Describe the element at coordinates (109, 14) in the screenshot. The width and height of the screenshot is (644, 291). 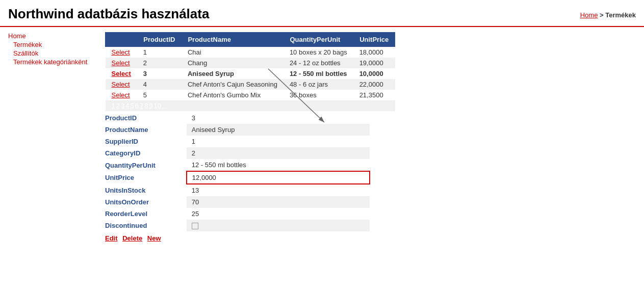
I see `page-title: Northwind adatbázis használata` at that location.